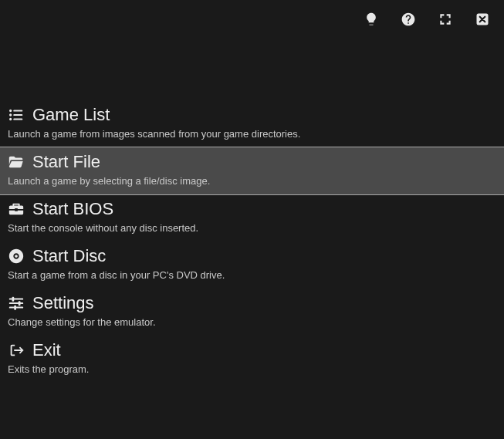 The width and height of the screenshot is (504, 439). I want to click on menu-item-start-bios: Start BIOS Start the console without any…, so click(252, 218).